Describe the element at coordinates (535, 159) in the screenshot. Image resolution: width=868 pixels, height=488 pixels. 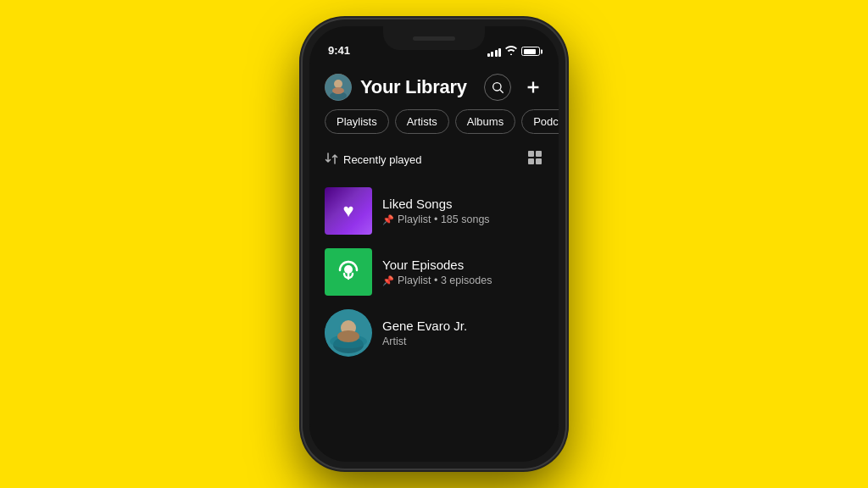
I see `grid-toggle-button` at that location.